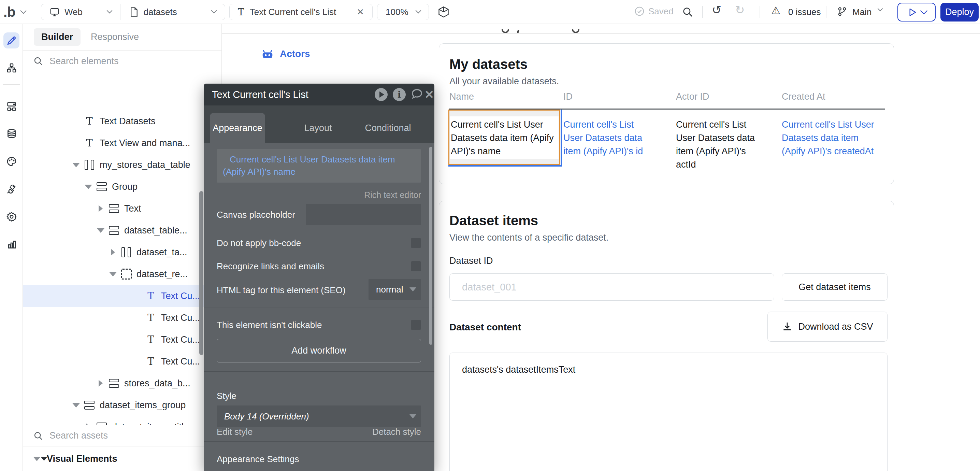 Image resolution: width=980 pixels, height=471 pixels. I want to click on preview-run-button, so click(916, 12).